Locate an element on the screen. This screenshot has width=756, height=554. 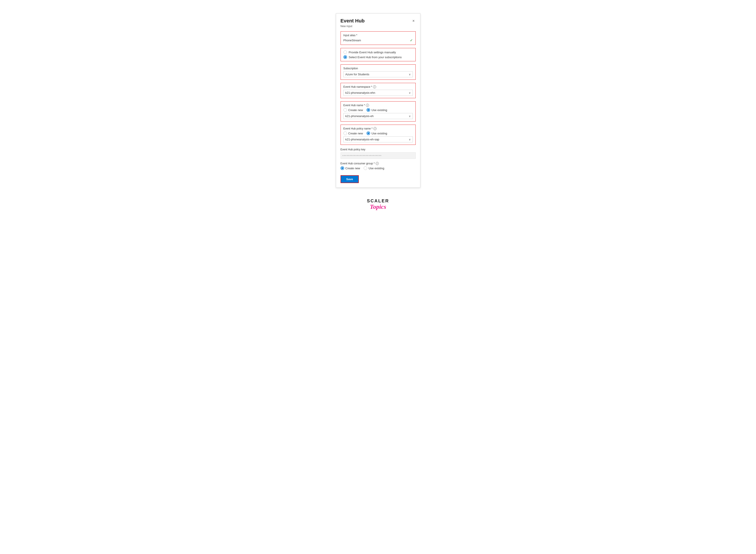
namespace-label: Event Hub namespace * i is located at coordinates (378, 87).